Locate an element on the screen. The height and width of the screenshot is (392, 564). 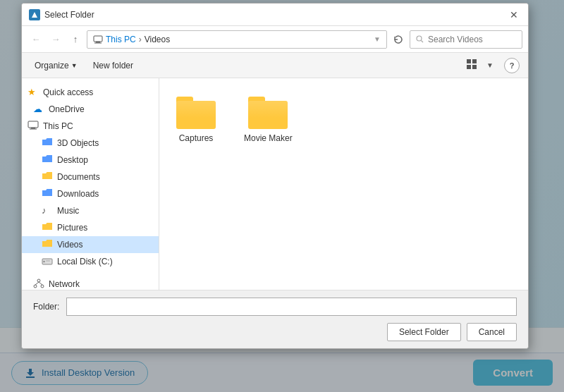
cancel-label: Cancel is located at coordinates (492, 332).